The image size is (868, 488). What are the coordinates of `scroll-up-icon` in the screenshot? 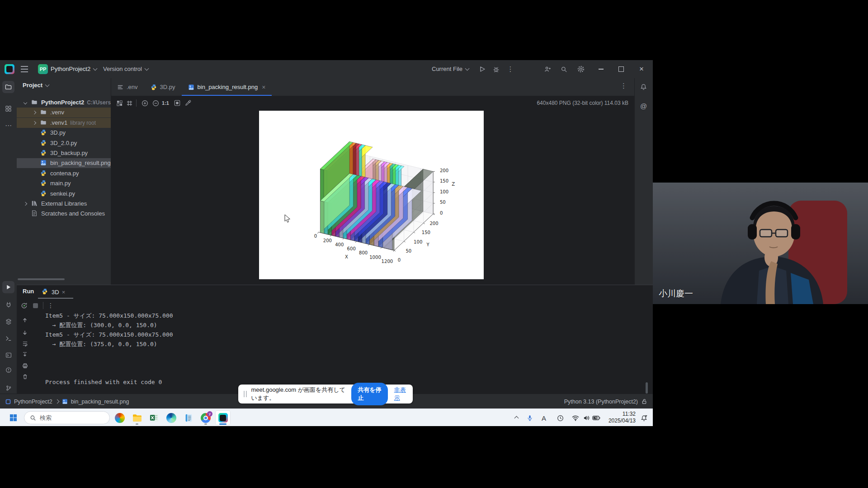 It's located at (25, 320).